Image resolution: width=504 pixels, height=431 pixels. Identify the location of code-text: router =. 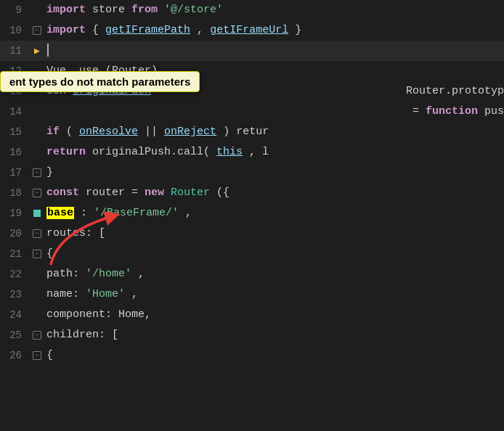
(115, 193).